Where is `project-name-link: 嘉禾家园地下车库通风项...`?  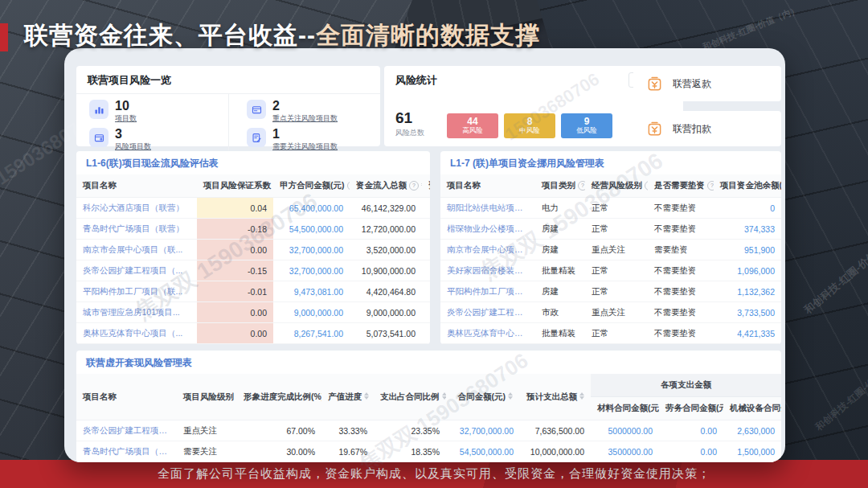
project-name-link: 嘉禾家园地下车库通风项... is located at coordinates (488, 344).